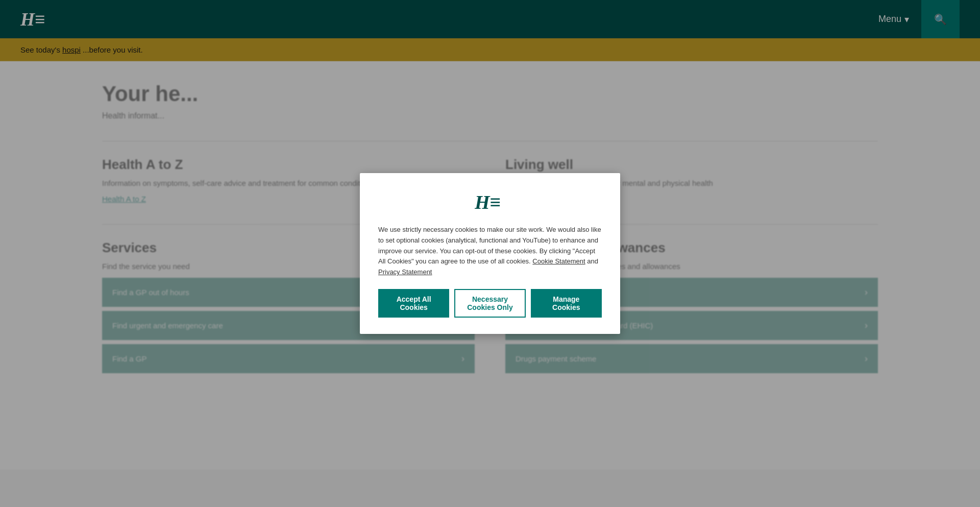  Describe the element at coordinates (558, 261) in the screenshot. I see `cookie-statement-link: Cookie Statement` at that location.